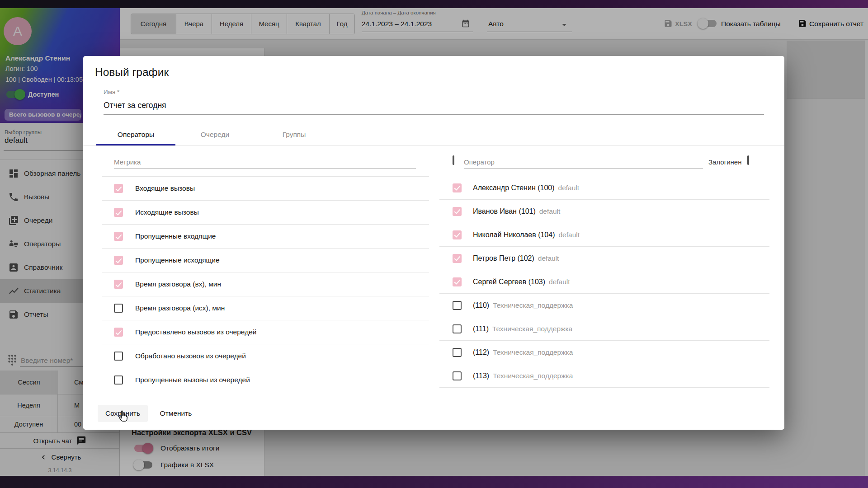 The width and height of the screenshot is (868, 488). I want to click on metric-row: Пропущенные исходящие, so click(265, 260).